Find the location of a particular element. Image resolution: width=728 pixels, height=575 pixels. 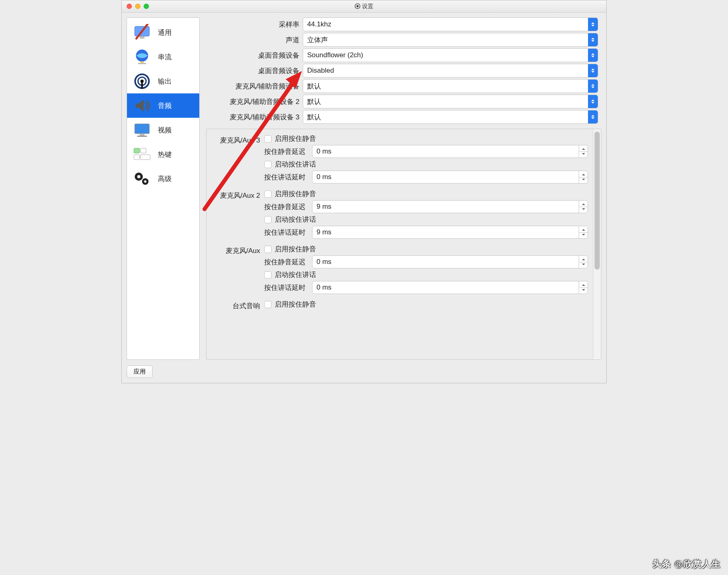

group-mic-aux-3: 麦克风/Aux 3 启用按住静音 按住静音延迟 0 ms 启动按住讲话 按住讲话… is located at coordinates (402, 159).